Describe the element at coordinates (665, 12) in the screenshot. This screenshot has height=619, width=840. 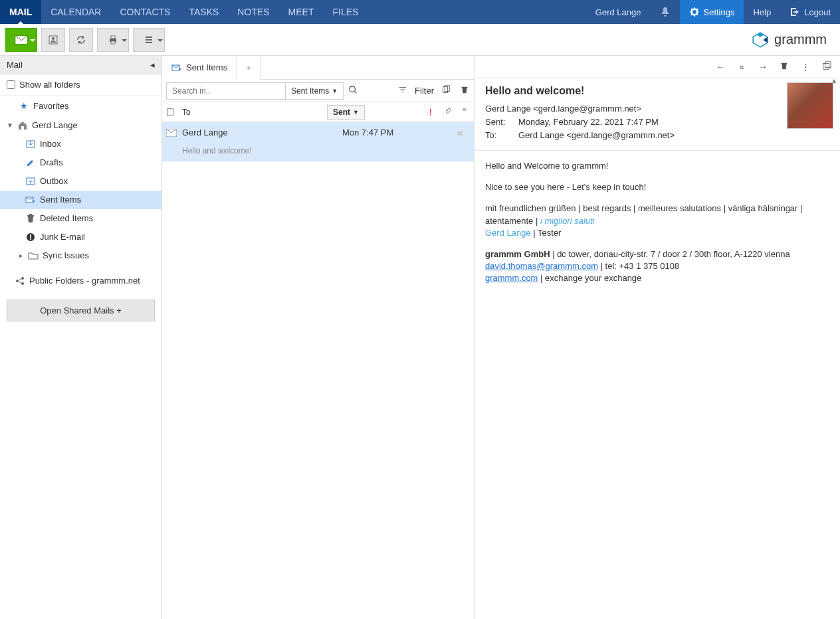
I see `notifications-button` at that location.